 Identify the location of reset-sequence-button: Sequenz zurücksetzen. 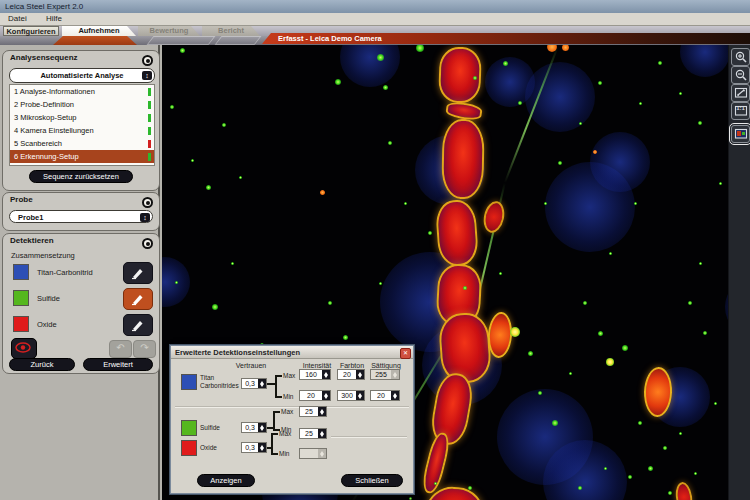
(81, 176).